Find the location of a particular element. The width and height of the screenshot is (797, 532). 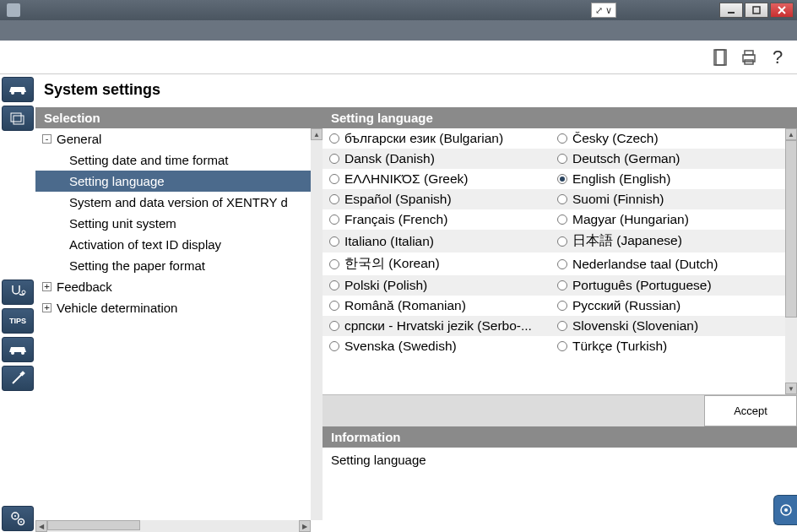

language-option: Türkçe (Turkish) is located at coordinates (671, 346).